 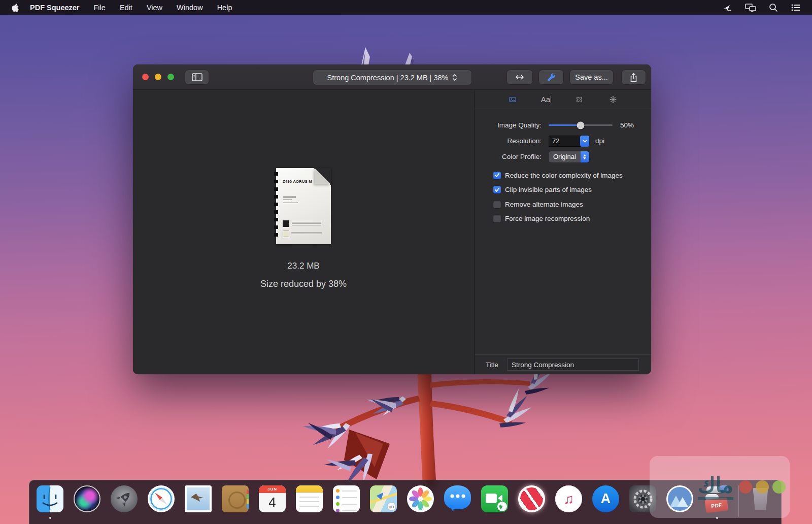 I want to click on bubble-tail, so click(x=451, y=508).